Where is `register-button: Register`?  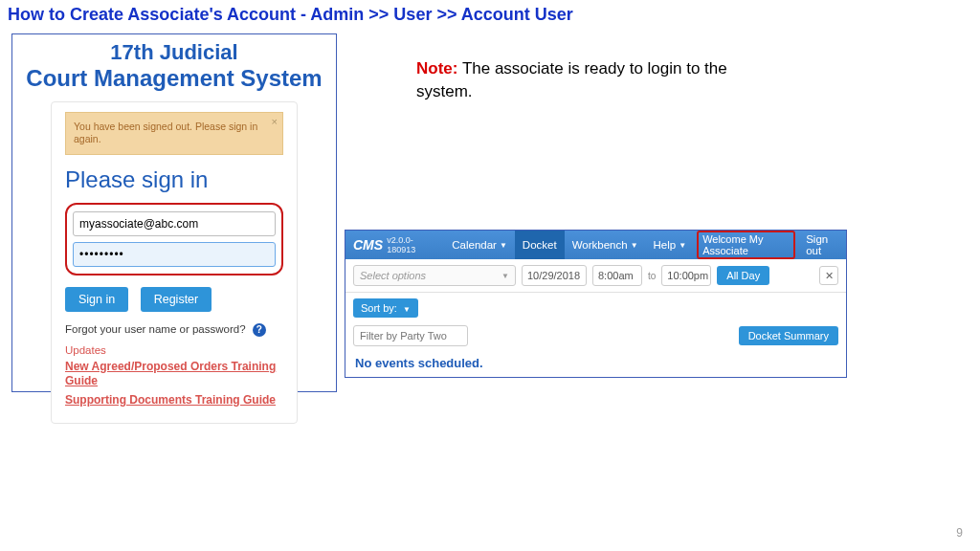 register-button: Register is located at coordinates (176, 299).